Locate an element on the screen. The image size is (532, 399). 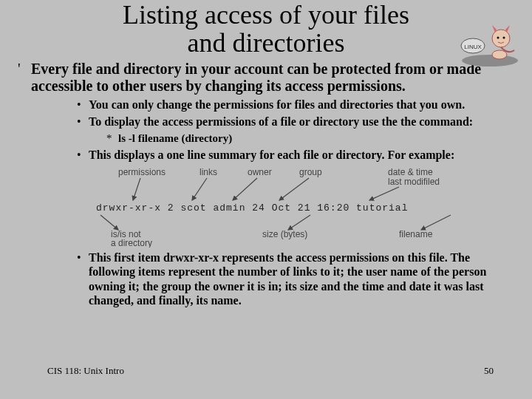
label-filename: filename is located at coordinates (416, 234).